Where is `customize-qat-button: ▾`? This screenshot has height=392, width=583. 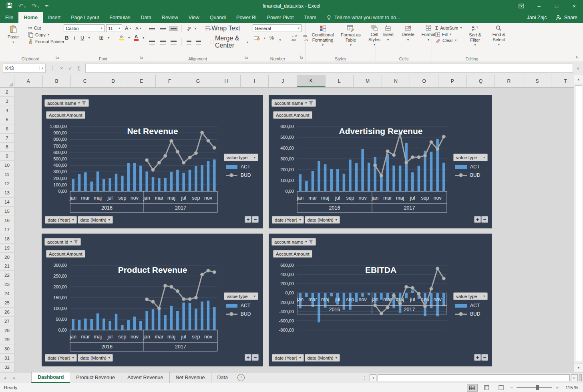 customize-qat-button: ▾ is located at coordinates (46, 6).